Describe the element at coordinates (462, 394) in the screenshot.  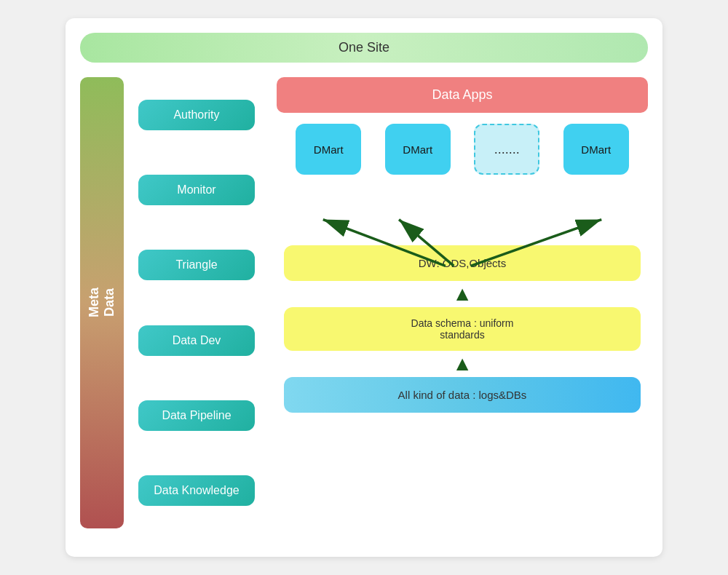
I see `all-data-box: All kind of data : logs&DBs` at that location.